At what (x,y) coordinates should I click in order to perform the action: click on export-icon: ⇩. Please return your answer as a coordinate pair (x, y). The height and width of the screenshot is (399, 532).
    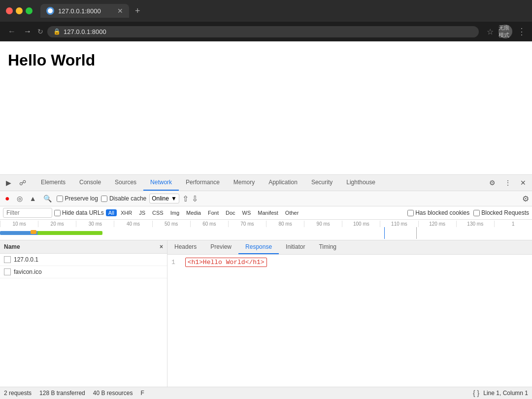
    Looking at the image, I should click on (195, 199).